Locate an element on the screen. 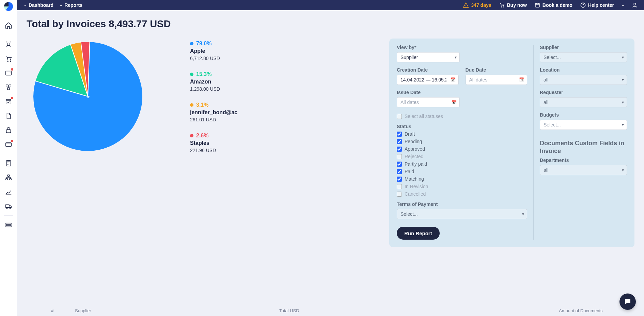 This screenshot has width=644, height=316. user-icon is located at coordinates (635, 5).